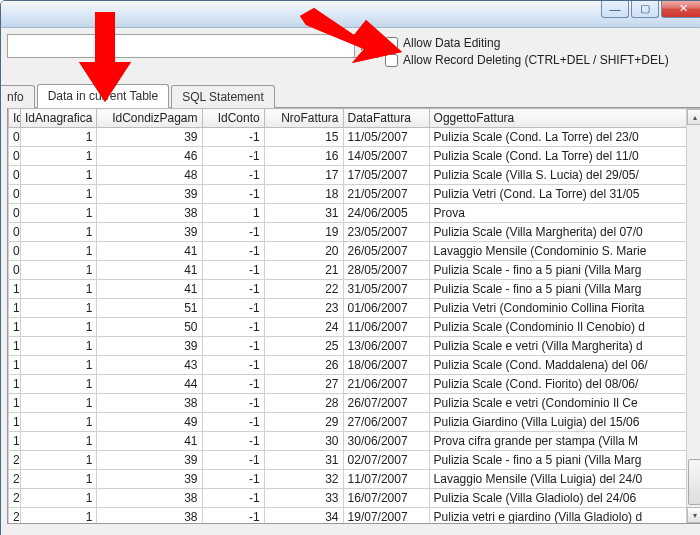 The height and width of the screenshot is (535, 700). What do you see at coordinates (15, 232) in the screenshot?
I see `cell-idcodiva: 07` at bounding box center [15, 232].